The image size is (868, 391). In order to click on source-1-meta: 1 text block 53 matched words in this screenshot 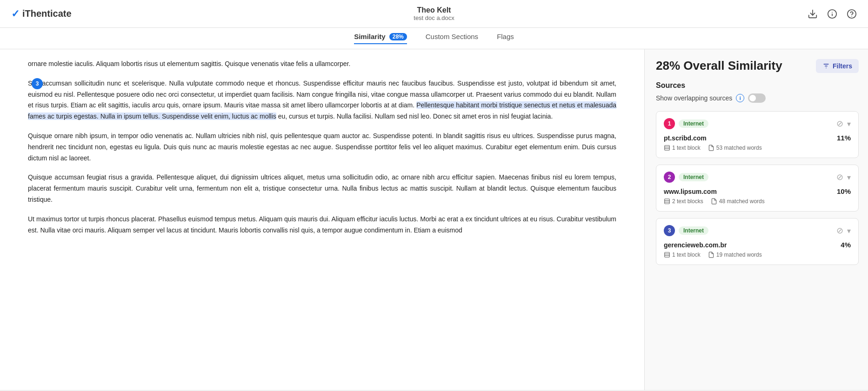, I will do `click(757, 148)`.